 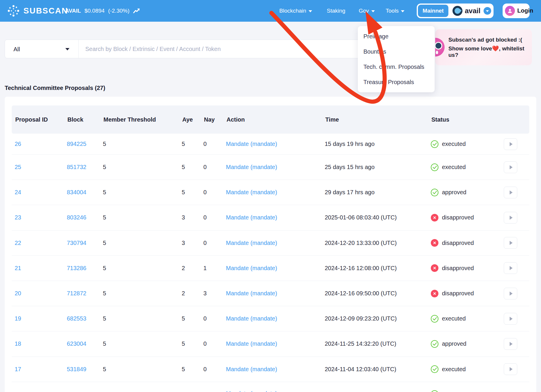 I want to click on proposal-id-link: 18, so click(x=18, y=344).